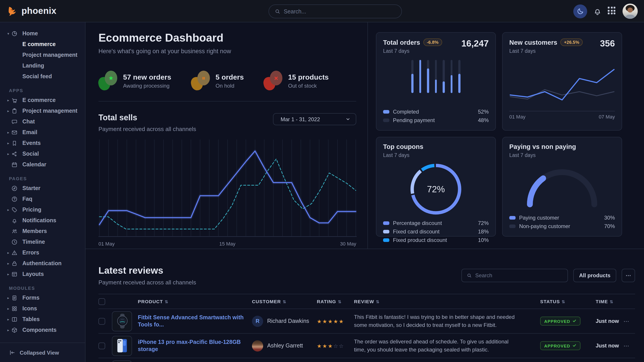  Describe the element at coordinates (42, 242) in the screenshot. I see `sidebar-item-timeline: Timeline` at that location.